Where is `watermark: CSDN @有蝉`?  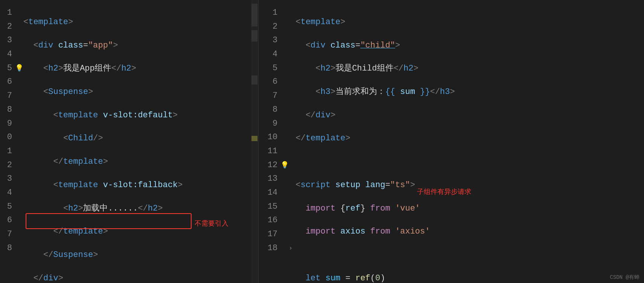 watermark: CSDN @有蝉 is located at coordinates (625, 277).